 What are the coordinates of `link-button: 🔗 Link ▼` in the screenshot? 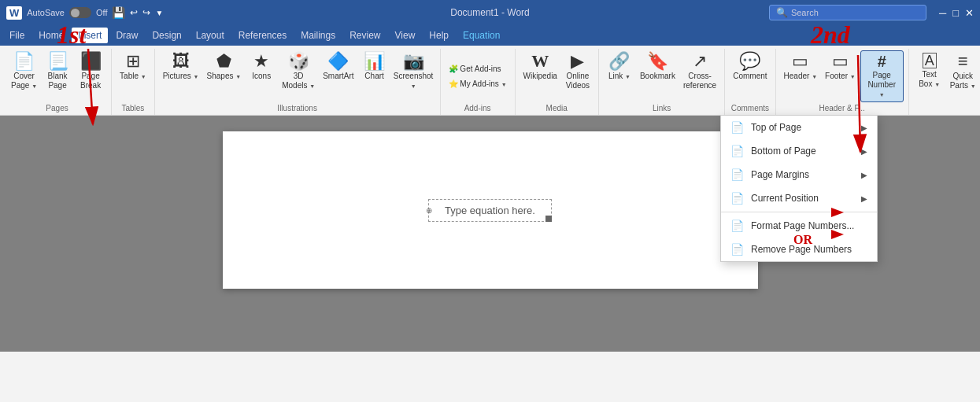 It's located at (619, 67).